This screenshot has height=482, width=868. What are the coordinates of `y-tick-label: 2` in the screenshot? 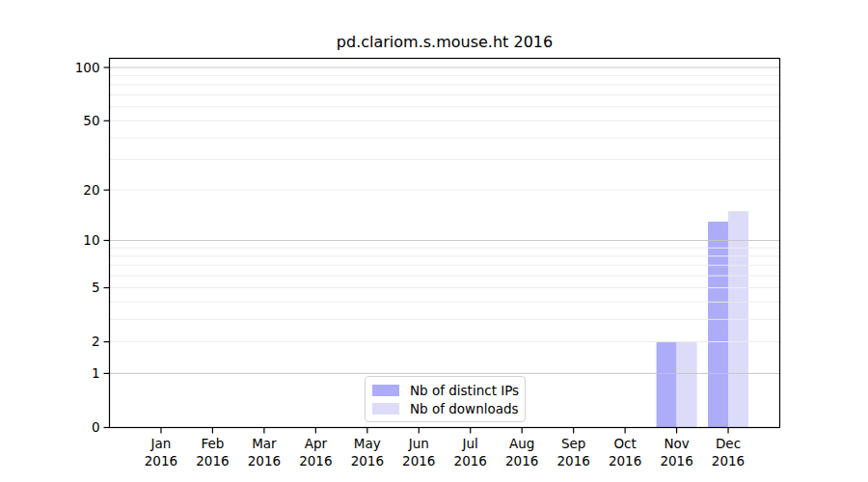 It's located at (96, 341).